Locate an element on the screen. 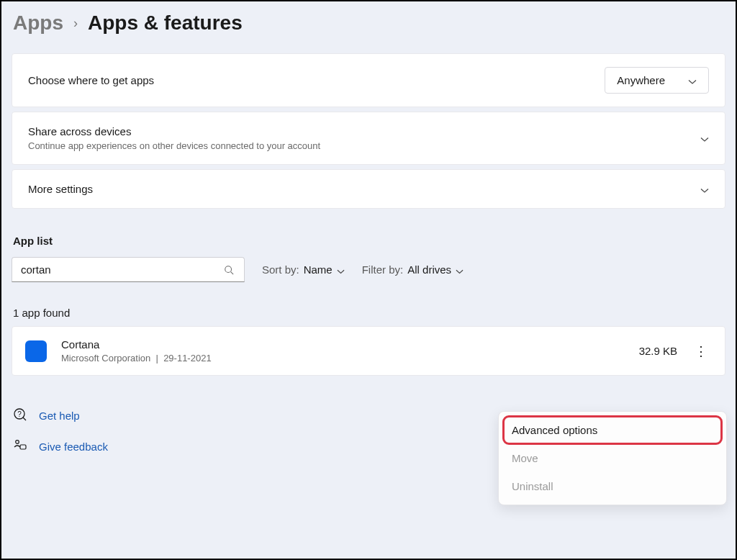 The image size is (737, 560). sort-label: Sort by: is located at coordinates (281, 269).